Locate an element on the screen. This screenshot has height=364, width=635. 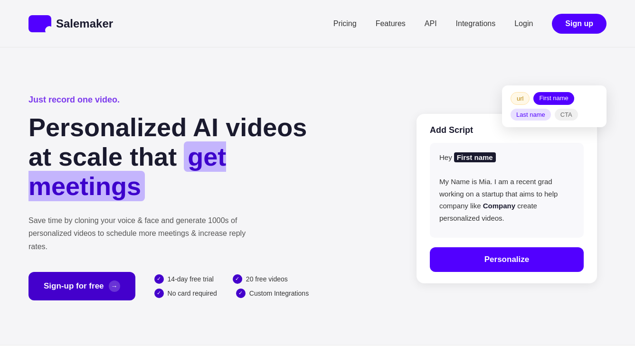
nav-signup-button: Sign up is located at coordinates (579, 24).